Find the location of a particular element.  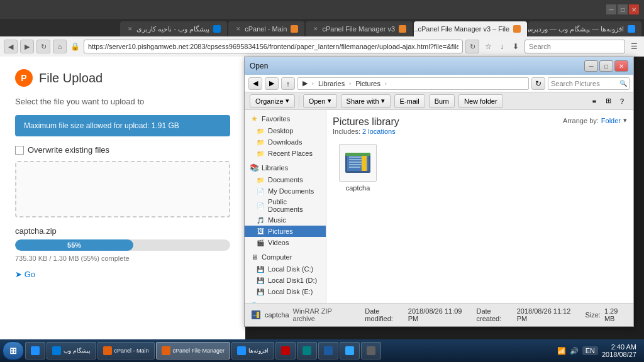

fp-burn-button: Burn is located at coordinates (441, 101).